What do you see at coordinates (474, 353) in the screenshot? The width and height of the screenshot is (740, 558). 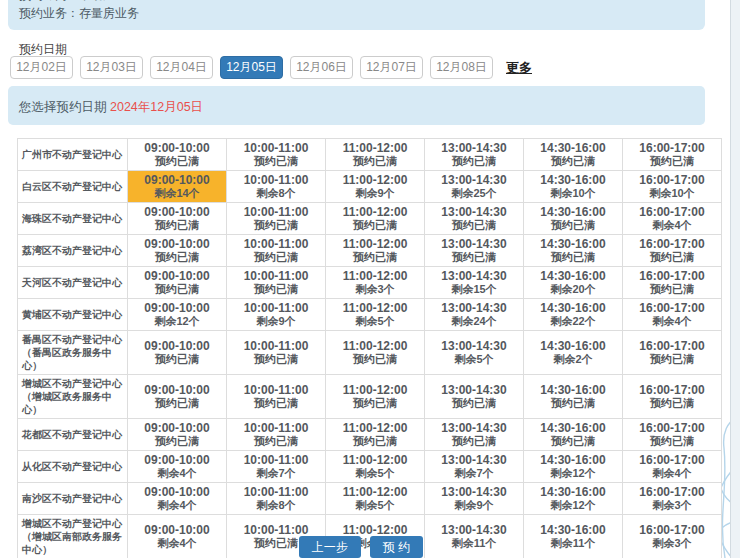 I see `time-slot-cell: 13:00-14:30剩余5个` at bounding box center [474, 353].